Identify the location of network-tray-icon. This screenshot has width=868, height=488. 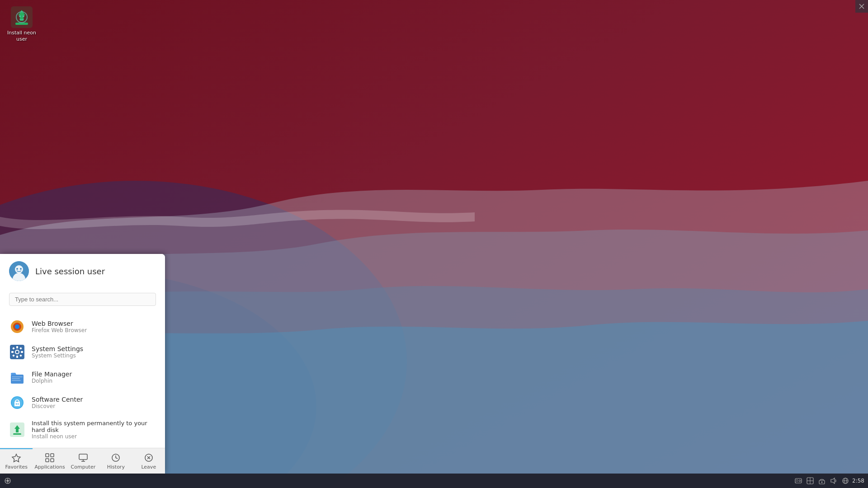
(810, 481).